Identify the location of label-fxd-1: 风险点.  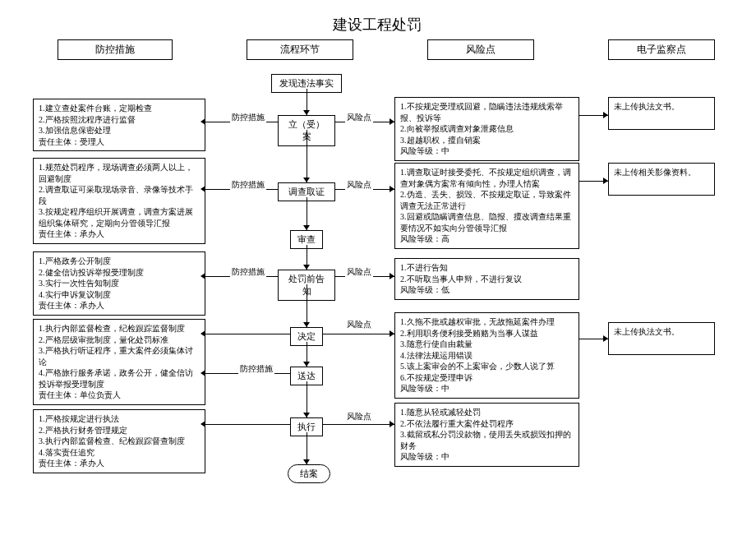
(359, 118).